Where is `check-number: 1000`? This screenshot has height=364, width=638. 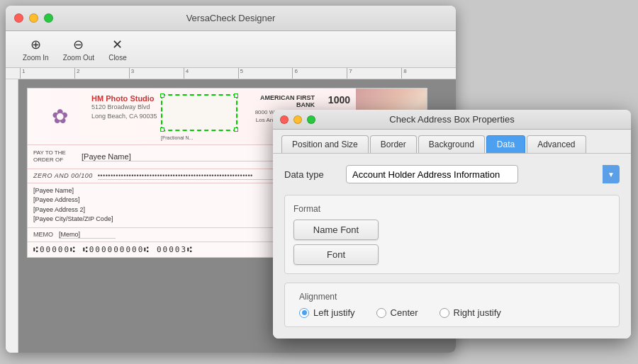 check-number: 1000 is located at coordinates (339, 100).